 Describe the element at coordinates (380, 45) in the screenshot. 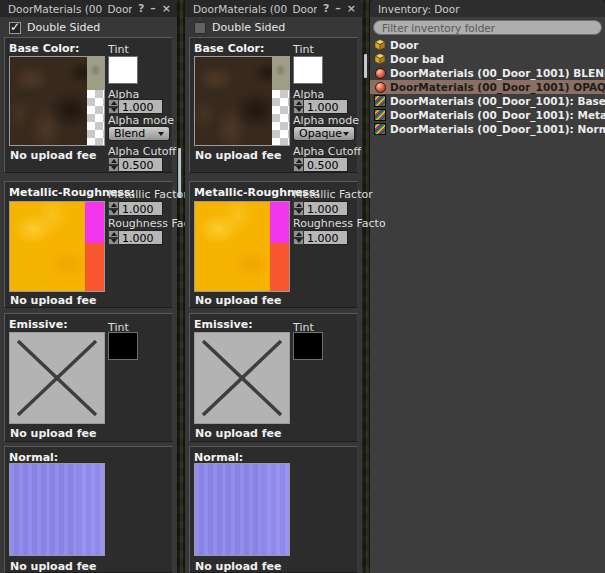

I see `object-icon` at that location.